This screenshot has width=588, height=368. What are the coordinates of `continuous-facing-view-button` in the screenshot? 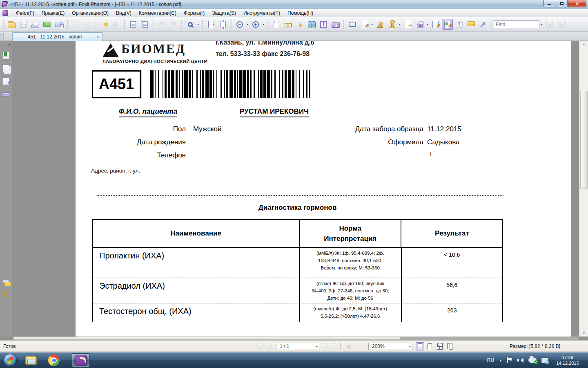 It's located at (449, 346).